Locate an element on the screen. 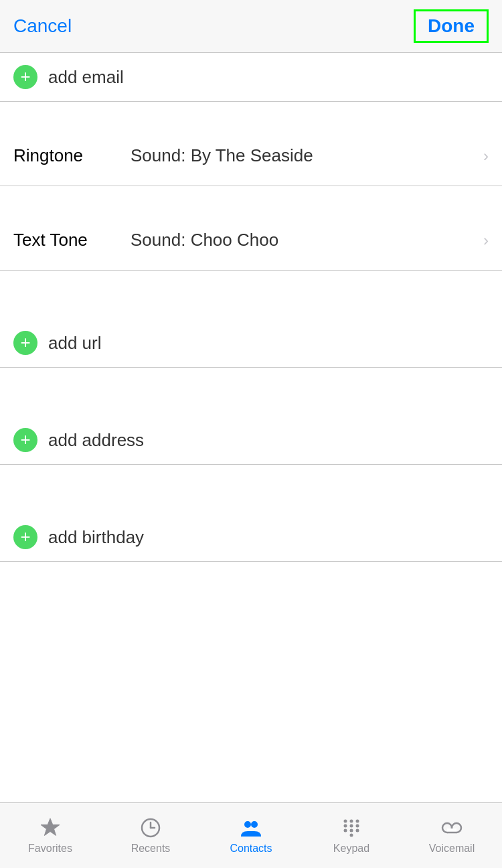 The image size is (502, 868). add-url-row: + add url is located at coordinates (251, 343).